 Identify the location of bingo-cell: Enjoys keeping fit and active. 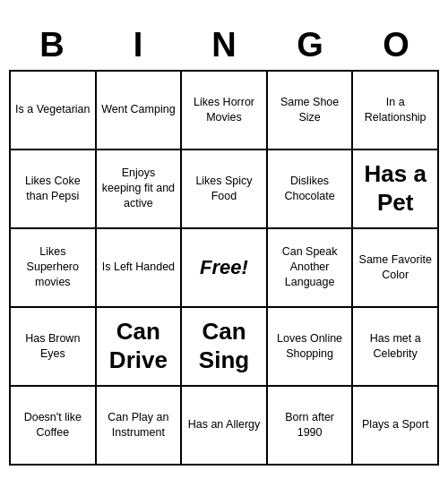
(140, 190).